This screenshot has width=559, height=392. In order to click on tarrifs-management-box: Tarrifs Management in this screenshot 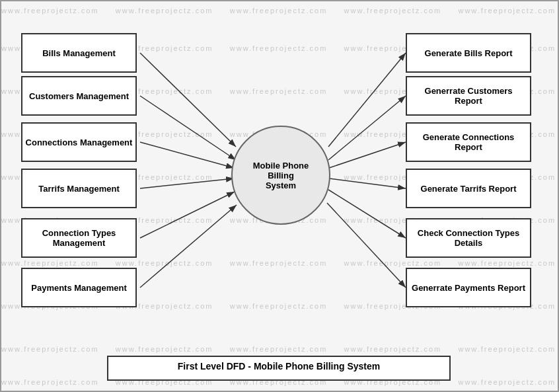, I will do `click(79, 188)`.